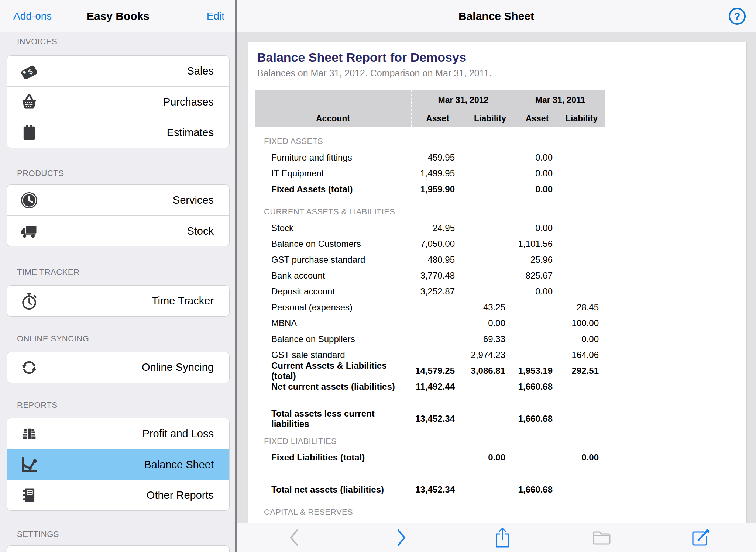 This screenshot has height=552, width=756. What do you see at coordinates (29, 495) in the screenshot?
I see `notebook-icon` at bounding box center [29, 495].